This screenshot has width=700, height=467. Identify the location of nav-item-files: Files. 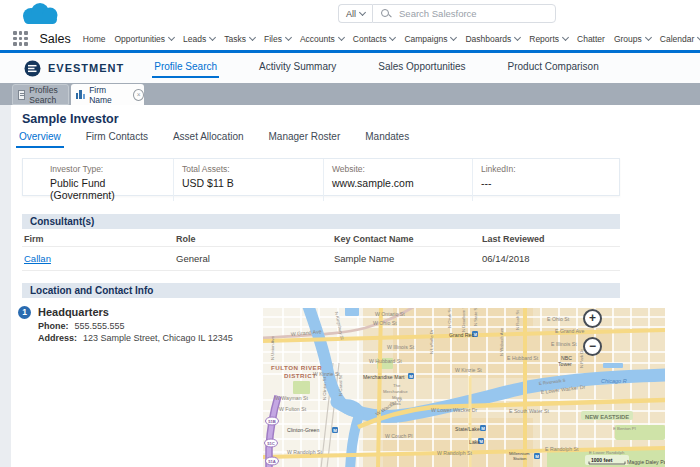
(278, 39).